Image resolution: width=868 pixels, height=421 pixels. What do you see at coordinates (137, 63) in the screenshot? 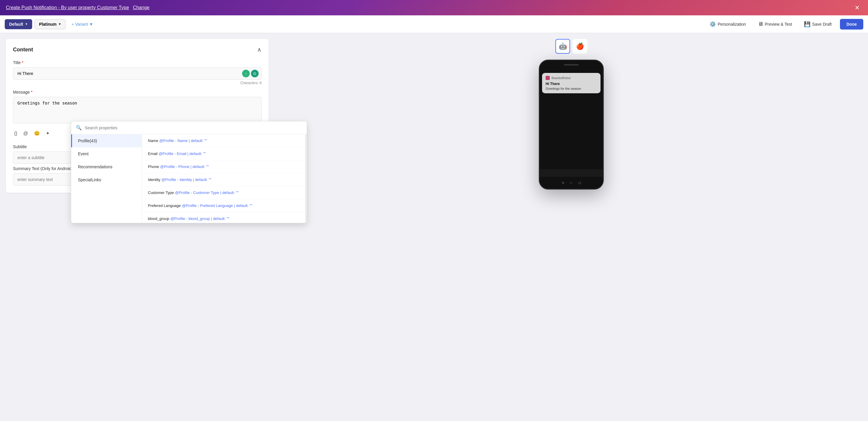
I see `title-label: Title *` at bounding box center [137, 63].